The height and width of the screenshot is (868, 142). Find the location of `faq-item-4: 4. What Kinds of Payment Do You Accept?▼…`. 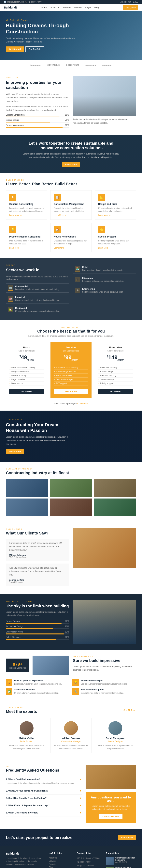

faq-item-4: 4. What Kinds of Payment Do You Accept?▼… is located at coordinates (44, 805).